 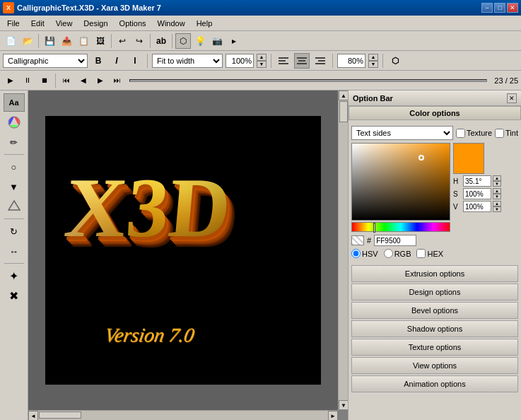 I want to click on pencil-tool-button: ✏, so click(x=14, y=142).